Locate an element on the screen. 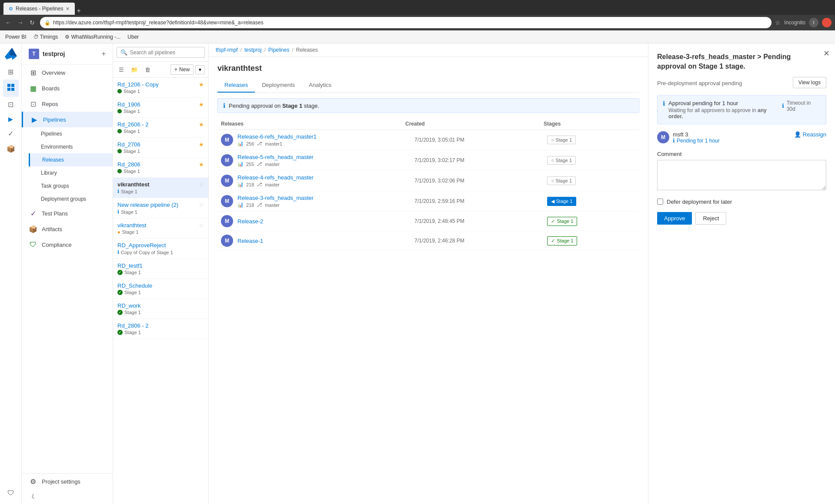  reassign-button: 👤 Reassign is located at coordinates (810, 135).